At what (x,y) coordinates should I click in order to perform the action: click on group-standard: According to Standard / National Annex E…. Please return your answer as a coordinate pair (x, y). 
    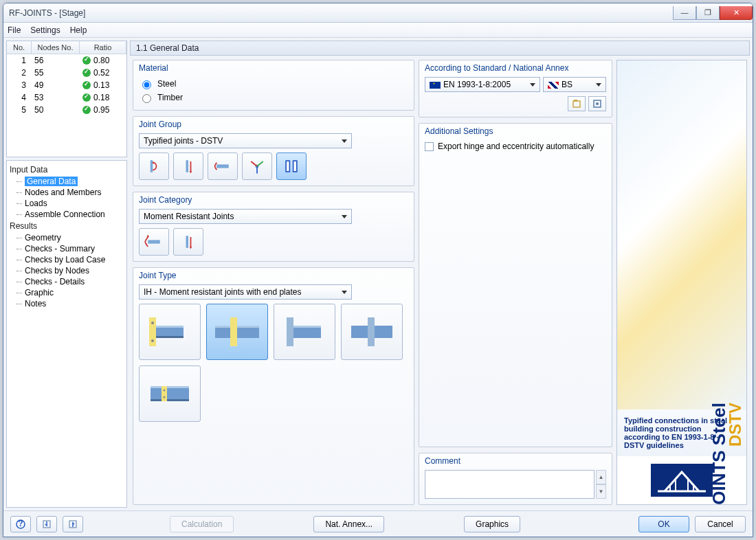
    Looking at the image, I should click on (515, 89).